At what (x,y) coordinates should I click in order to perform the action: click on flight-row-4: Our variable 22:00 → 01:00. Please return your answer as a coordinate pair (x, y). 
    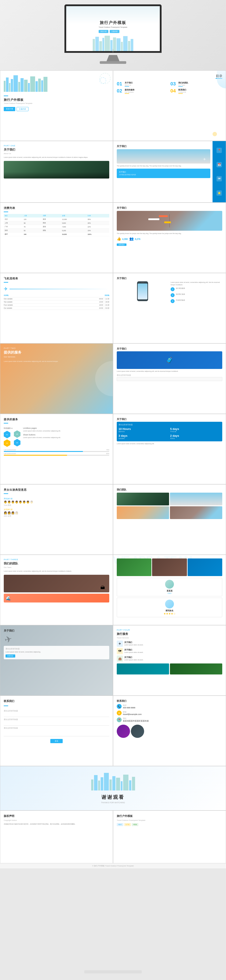
    Looking at the image, I should click on (56, 308).